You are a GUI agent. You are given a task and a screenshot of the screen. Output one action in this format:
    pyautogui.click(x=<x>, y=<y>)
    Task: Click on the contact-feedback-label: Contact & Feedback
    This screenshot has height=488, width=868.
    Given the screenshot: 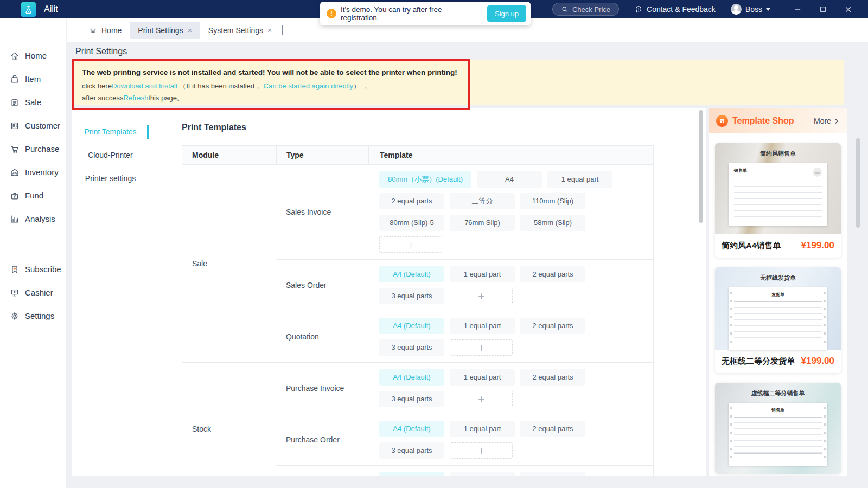 What is the action you would take?
    pyautogui.click(x=681, y=9)
    